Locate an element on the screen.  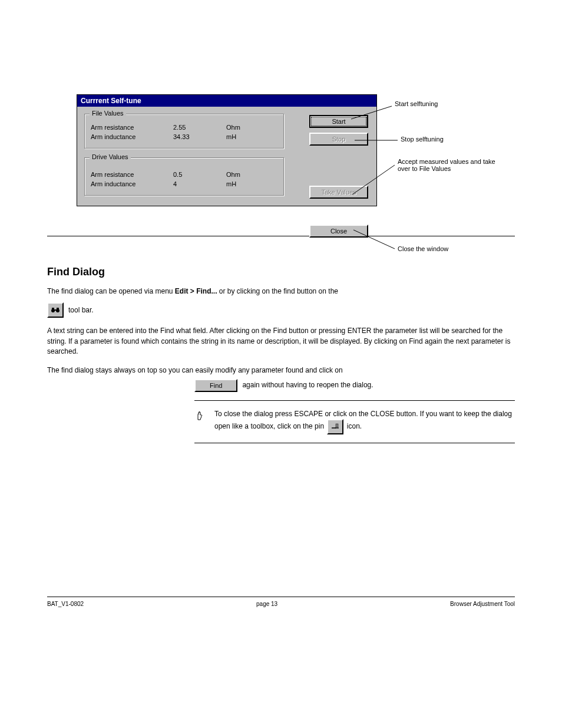
para-text: again without having to reopen the dialo… is located at coordinates (308, 386).